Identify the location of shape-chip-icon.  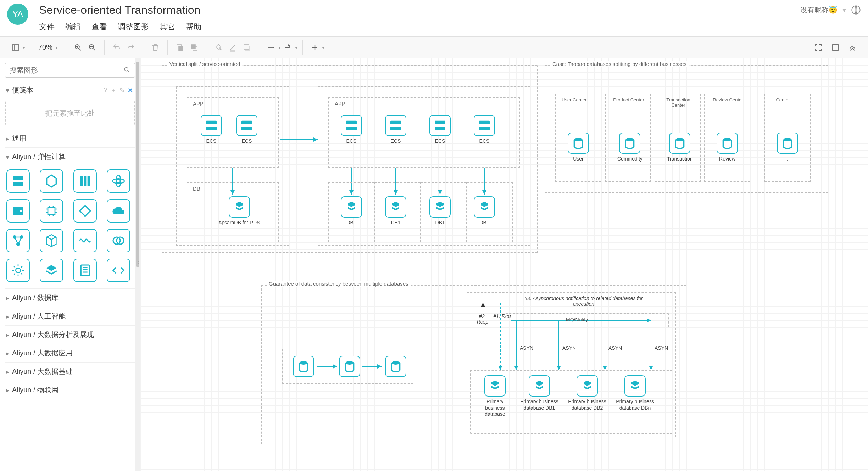
(51, 211).